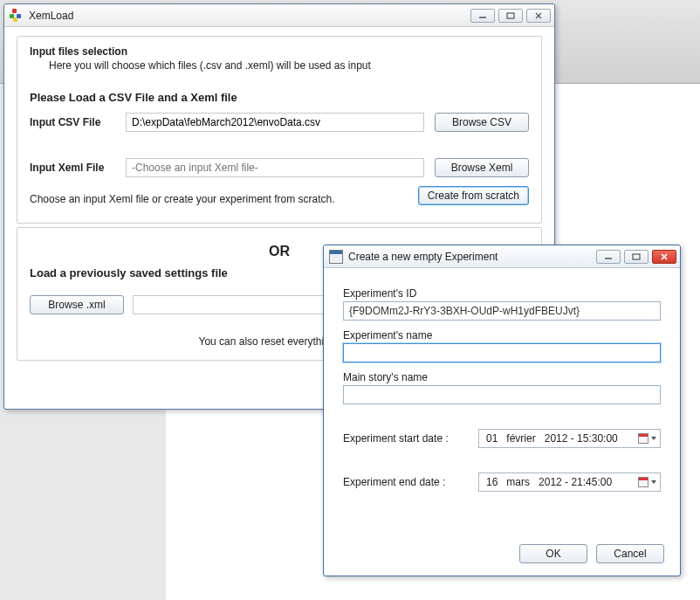 Image resolution: width=700 pixels, height=600 pixels. I want to click on dialog-app-icon, so click(336, 257).